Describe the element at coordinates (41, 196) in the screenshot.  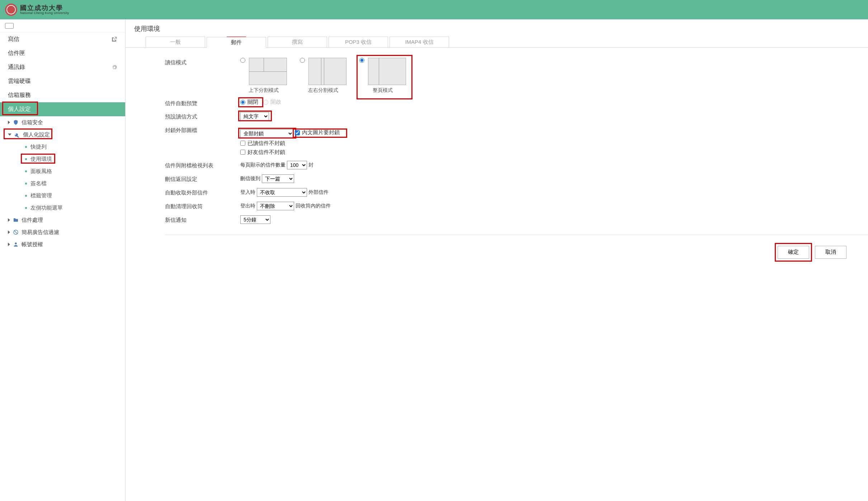
I see `tag-mgmt-label: 標籤管理` at that location.